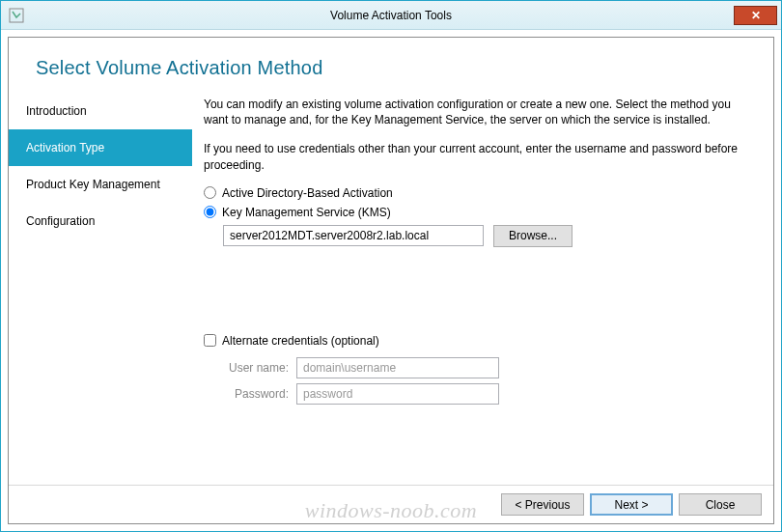 This screenshot has width=782, height=532. Describe the element at coordinates (488, 236) in the screenshot. I see `kms-server-row: Browse...` at that location.